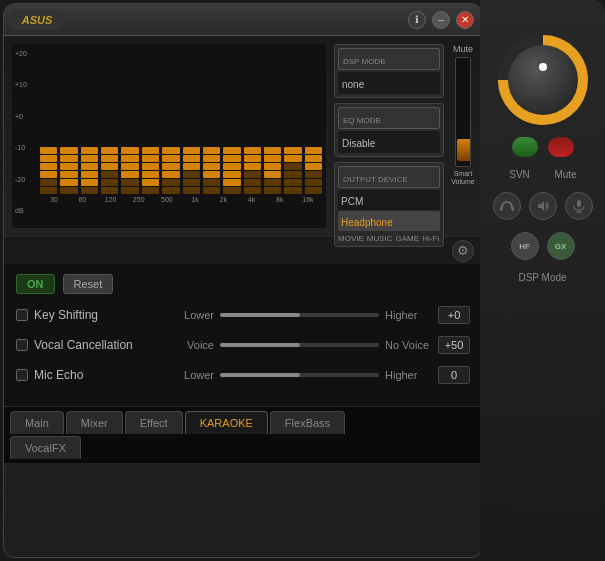 This screenshot has width=605, height=561. I want to click on key-shifting-lower: Lower, so click(192, 315).